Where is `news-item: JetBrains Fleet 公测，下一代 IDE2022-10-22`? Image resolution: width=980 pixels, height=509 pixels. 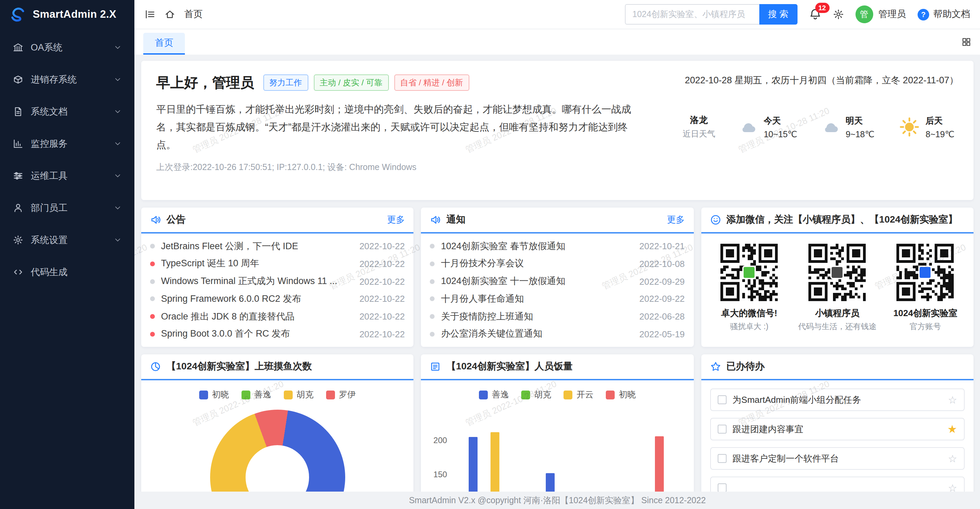 news-item: JetBrains Fleet 公测，下一代 IDE2022-10-22 is located at coordinates (278, 246).